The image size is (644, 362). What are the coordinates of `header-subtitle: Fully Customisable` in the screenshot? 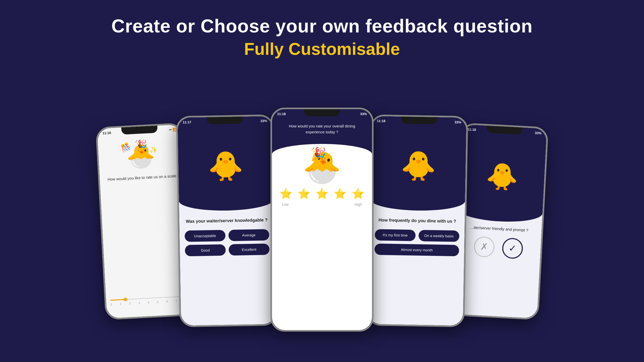 It's located at (322, 49).